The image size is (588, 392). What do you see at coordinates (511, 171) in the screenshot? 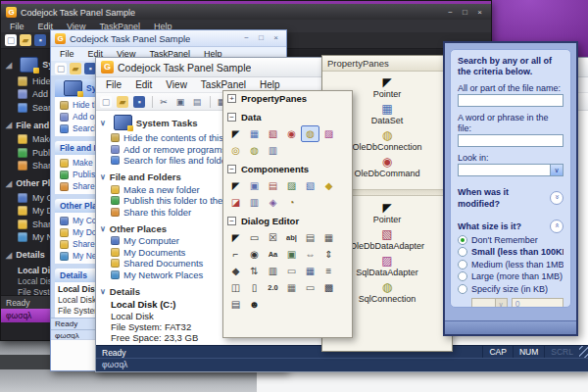
I see `look-in-select: ∨` at bounding box center [511, 171].